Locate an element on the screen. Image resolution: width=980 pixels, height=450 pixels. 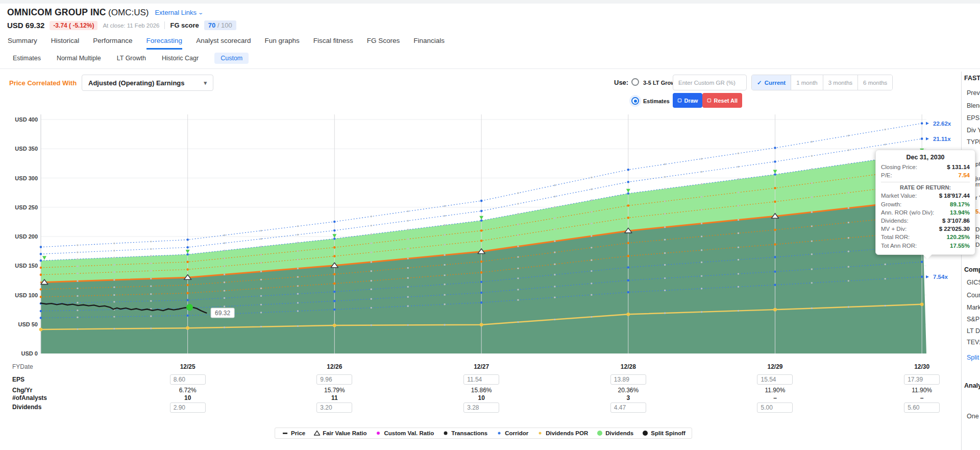
ofanalysts-value-12-25: 10 is located at coordinates (188, 398).